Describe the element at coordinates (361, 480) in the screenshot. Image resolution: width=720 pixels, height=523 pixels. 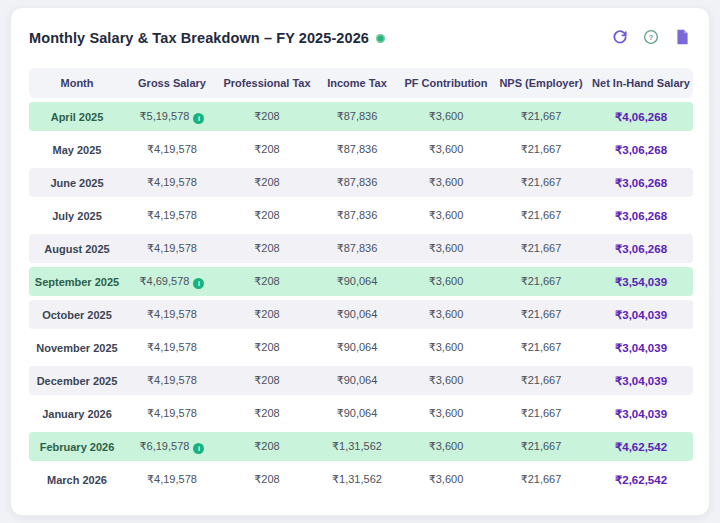
I see `table-row: March 2026₹4,19,578₹208₹1,31,562₹3,600₹2…` at that location.